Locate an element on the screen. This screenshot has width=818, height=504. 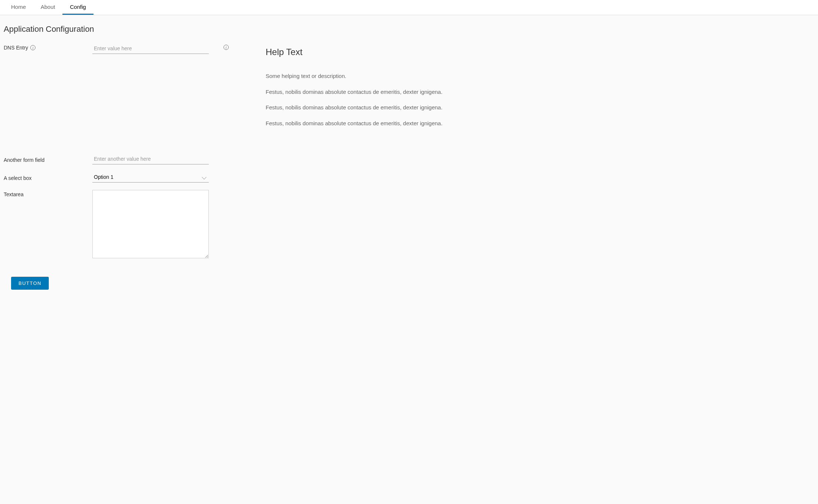
textarea-label: Textarea is located at coordinates (48, 194).